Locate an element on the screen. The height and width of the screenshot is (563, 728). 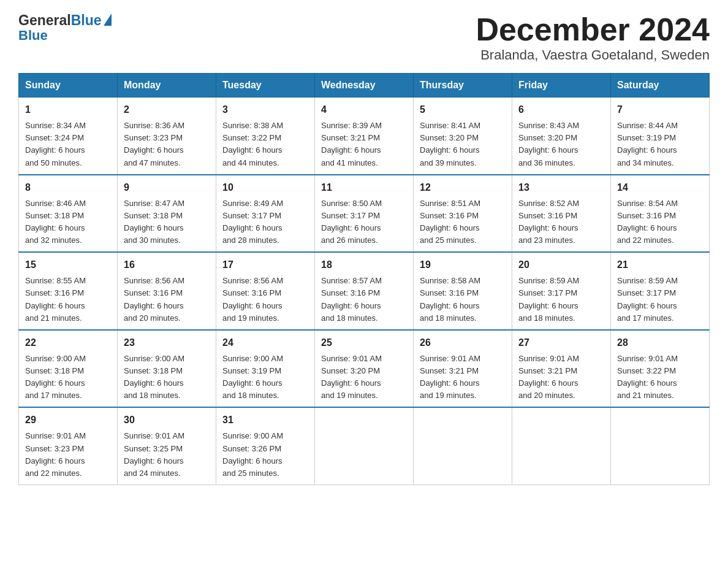
calendar-cell: 7Sunrise: 8:44 AMSunset: 3:19 PMDaylight… is located at coordinates (661, 136).